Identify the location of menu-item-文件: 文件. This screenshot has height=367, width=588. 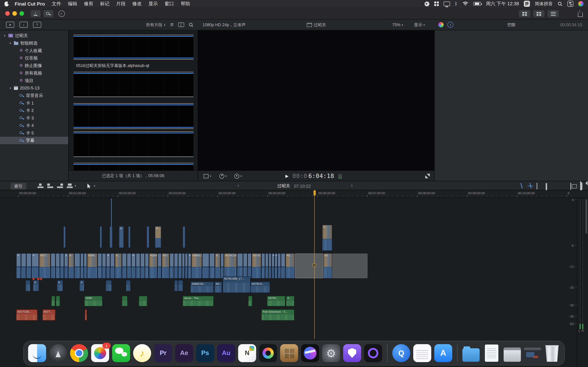
(56, 4).